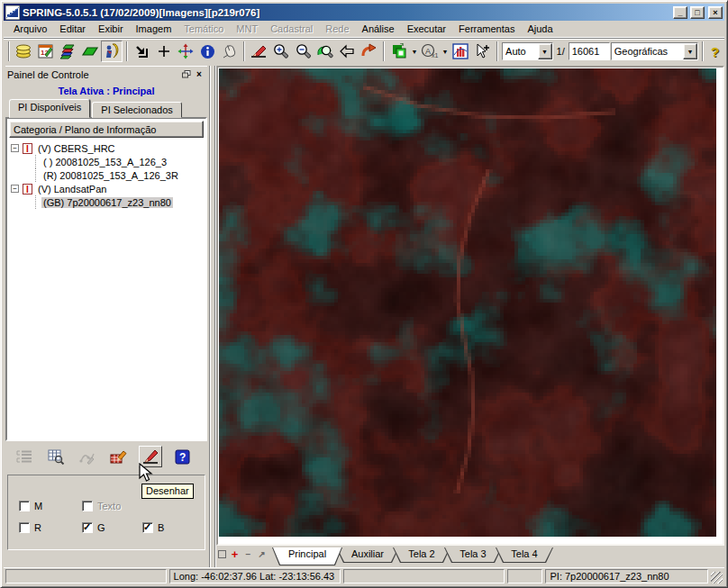  Describe the element at coordinates (148, 528) in the screenshot. I see `b-checkbox` at that location.